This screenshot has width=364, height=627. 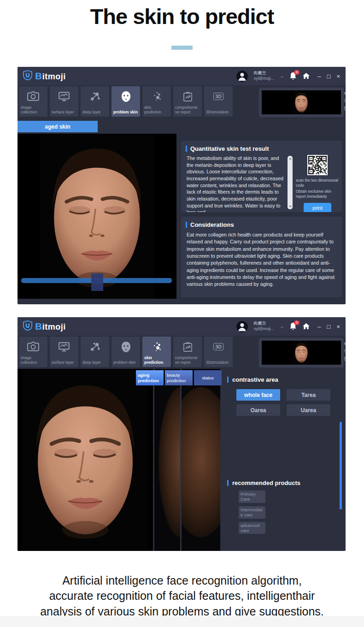 I want to click on considerations-title: Considerations, so click(x=212, y=225).